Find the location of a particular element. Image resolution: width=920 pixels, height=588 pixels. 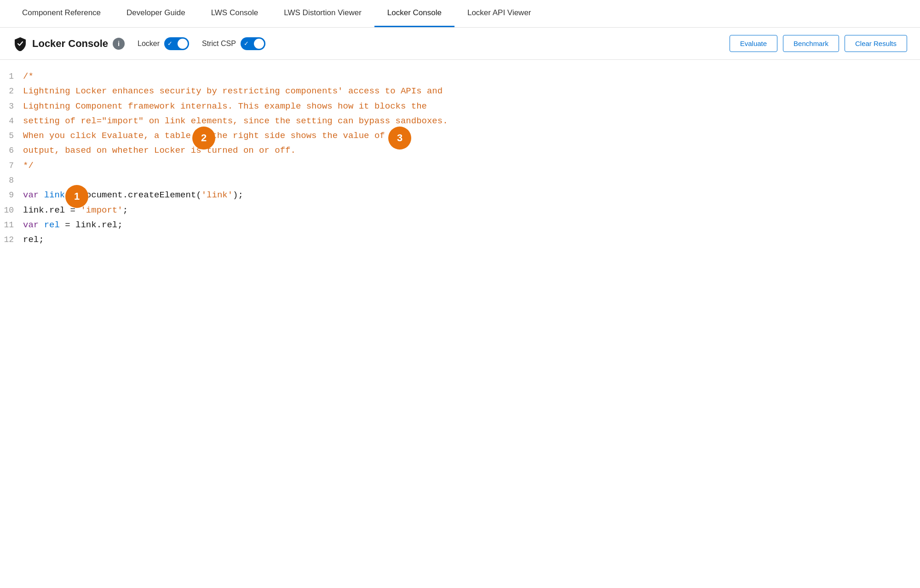

line-content: When you click Evaluate, a table on the … is located at coordinates (472, 136).